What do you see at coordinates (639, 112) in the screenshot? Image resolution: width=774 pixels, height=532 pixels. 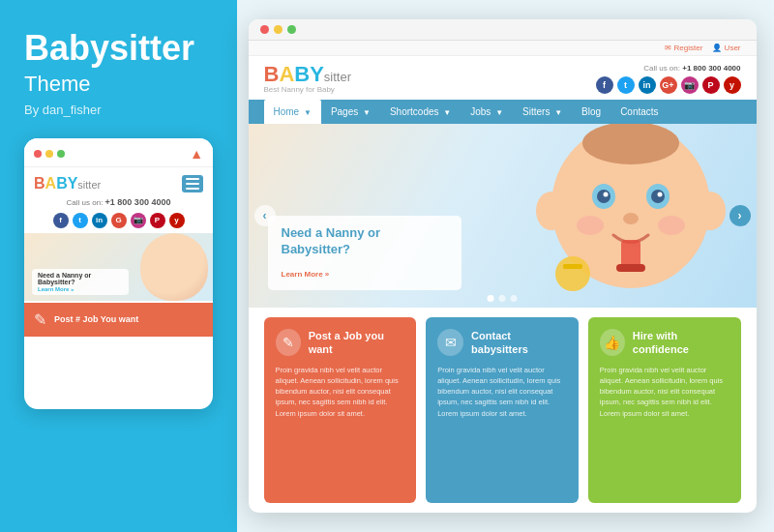 I see `nav-contacts: Contacts` at bounding box center [639, 112].